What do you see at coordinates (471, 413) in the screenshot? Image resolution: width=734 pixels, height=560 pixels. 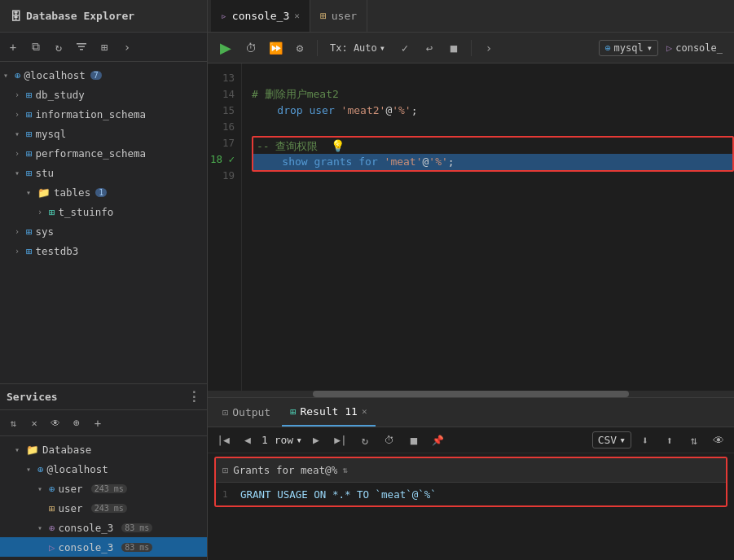 I see `bottom-tabs: ⊡ Output ⊞ Result 11 ✕` at bounding box center [471, 413].